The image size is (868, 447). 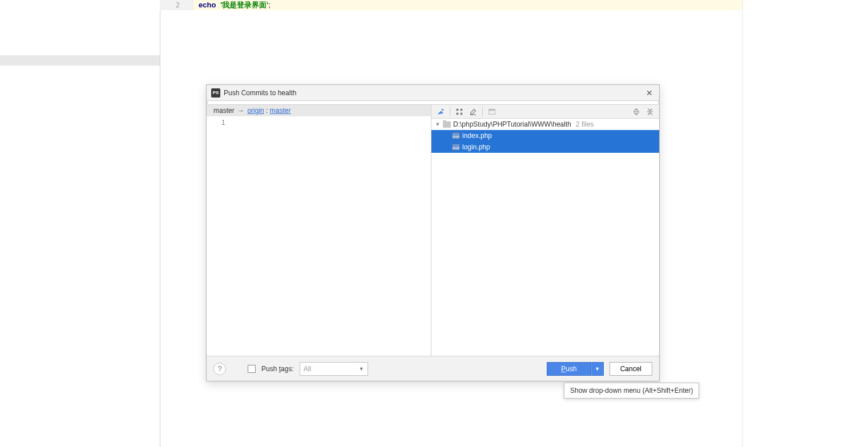 What do you see at coordinates (334, 369) in the screenshot?
I see `push-tags-combo: All ▼` at bounding box center [334, 369].